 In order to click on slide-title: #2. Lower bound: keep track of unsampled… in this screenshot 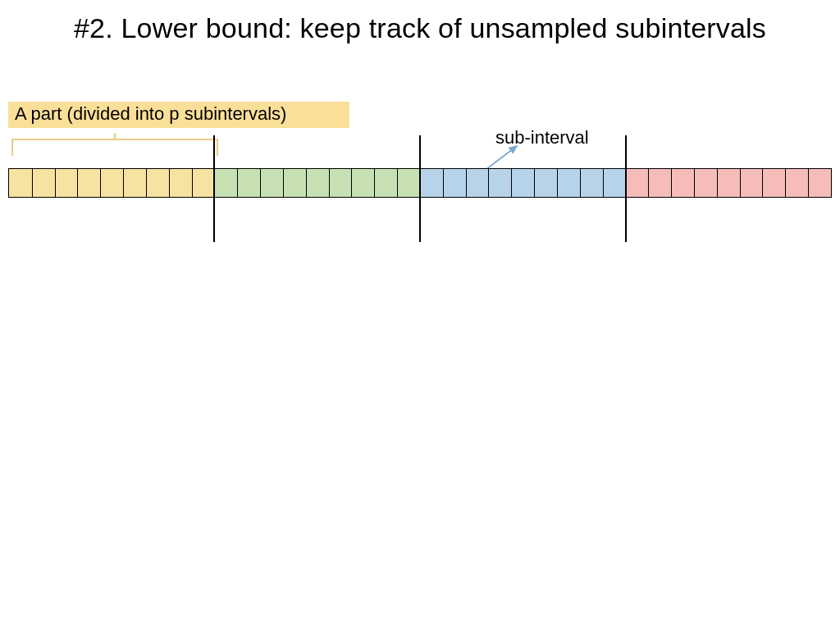, I will do `click(420, 28)`.